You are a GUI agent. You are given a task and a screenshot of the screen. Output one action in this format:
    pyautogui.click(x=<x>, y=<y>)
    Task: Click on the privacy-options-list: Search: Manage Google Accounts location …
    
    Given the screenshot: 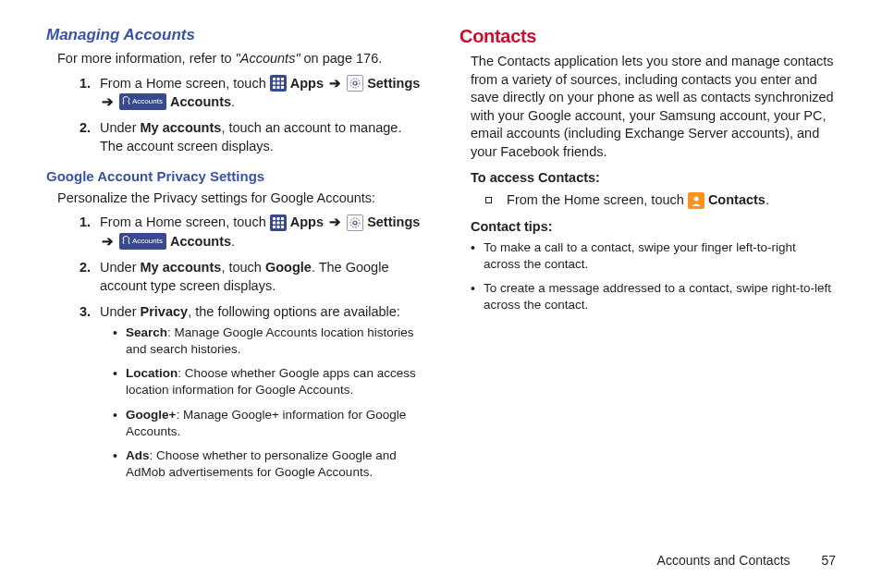 What is the action you would take?
    pyautogui.click(x=268, y=403)
    